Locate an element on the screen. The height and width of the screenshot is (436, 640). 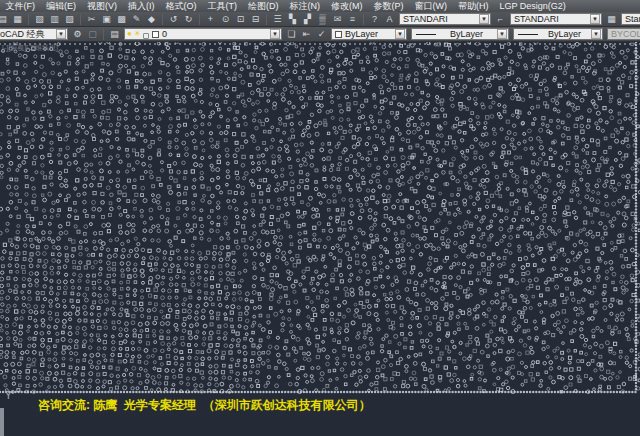
styles-toolbar: ASTANDARI▼⌐STANDARI▼▦Standard▼✎Standard▼ is located at coordinates (511, 20).